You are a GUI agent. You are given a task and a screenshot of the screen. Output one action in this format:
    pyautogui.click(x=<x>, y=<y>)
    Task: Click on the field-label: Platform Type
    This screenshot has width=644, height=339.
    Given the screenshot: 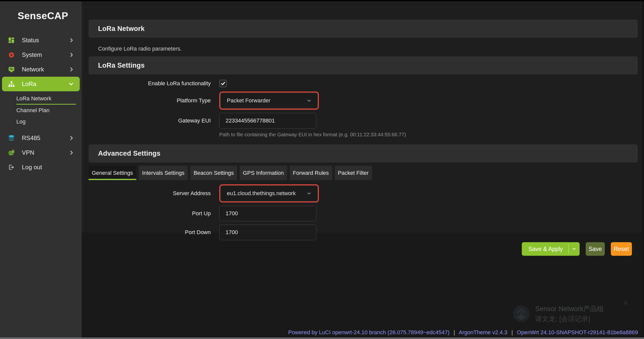 What is the action you would take?
    pyautogui.click(x=150, y=101)
    